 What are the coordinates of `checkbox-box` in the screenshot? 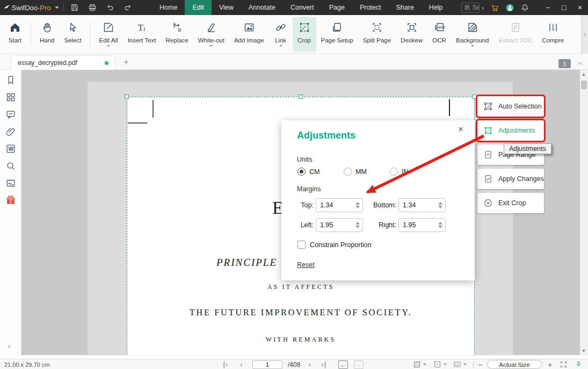 It's located at (302, 245).